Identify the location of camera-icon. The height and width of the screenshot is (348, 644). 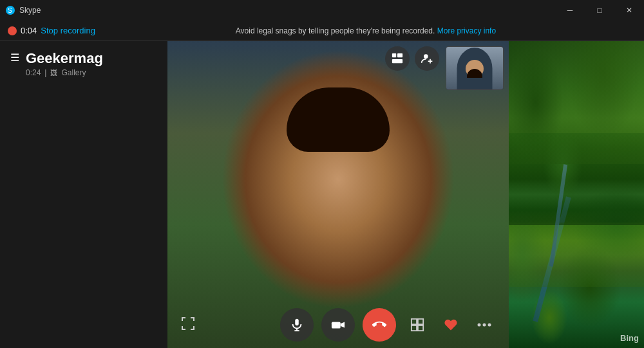
(338, 325).